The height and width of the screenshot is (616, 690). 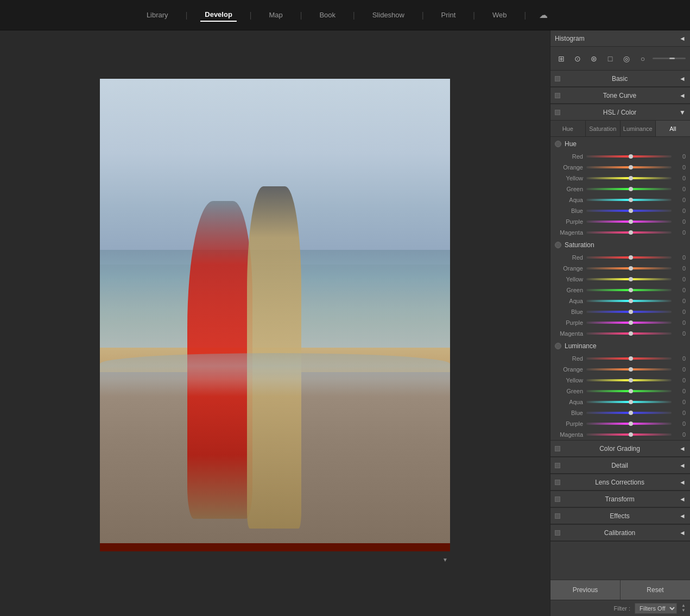 What do you see at coordinates (631, 312) in the screenshot?
I see `sat-blue-thumb` at bounding box center [631, 312].